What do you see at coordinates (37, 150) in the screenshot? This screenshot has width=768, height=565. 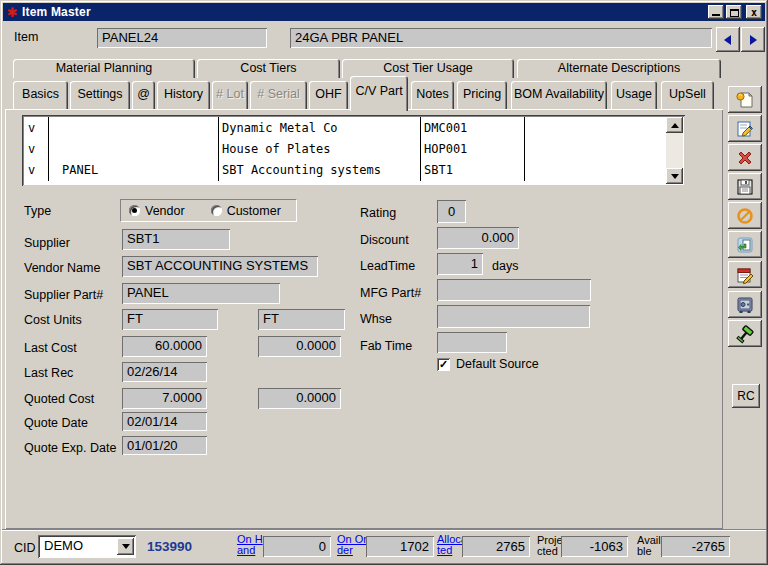 I see `grid-col-flag: v v v` at bounding box center [37, 150].